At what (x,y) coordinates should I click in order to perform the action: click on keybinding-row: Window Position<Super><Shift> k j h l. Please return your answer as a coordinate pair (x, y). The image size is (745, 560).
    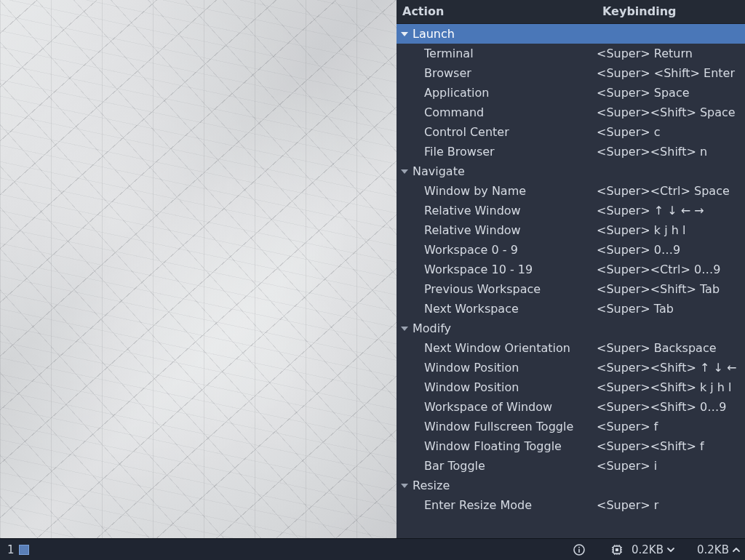
    Looking at the image, I should click on (570, 387).